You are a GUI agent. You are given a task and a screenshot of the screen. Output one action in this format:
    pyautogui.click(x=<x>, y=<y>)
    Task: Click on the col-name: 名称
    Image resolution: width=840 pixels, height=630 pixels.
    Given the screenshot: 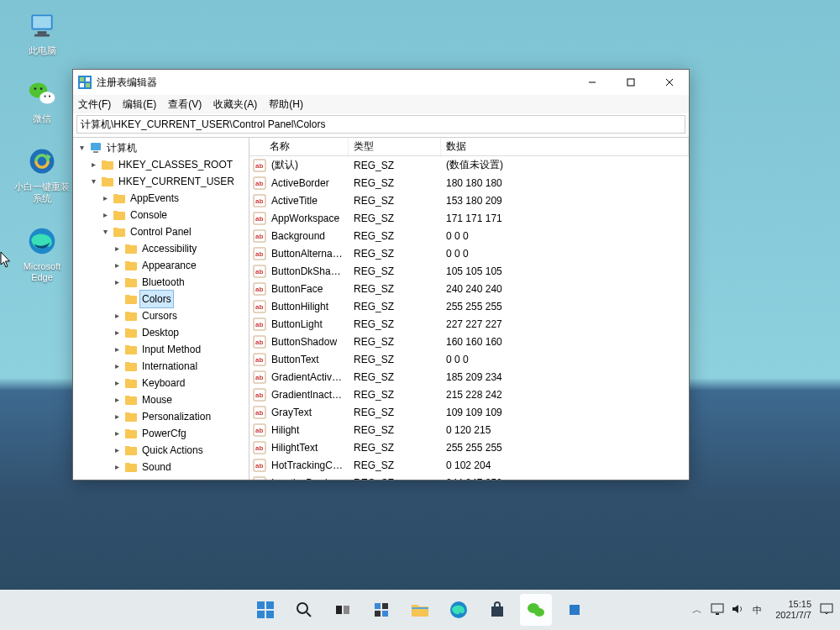 What is the action you would take?
    pyautogui.click(x=299, y=146)
    